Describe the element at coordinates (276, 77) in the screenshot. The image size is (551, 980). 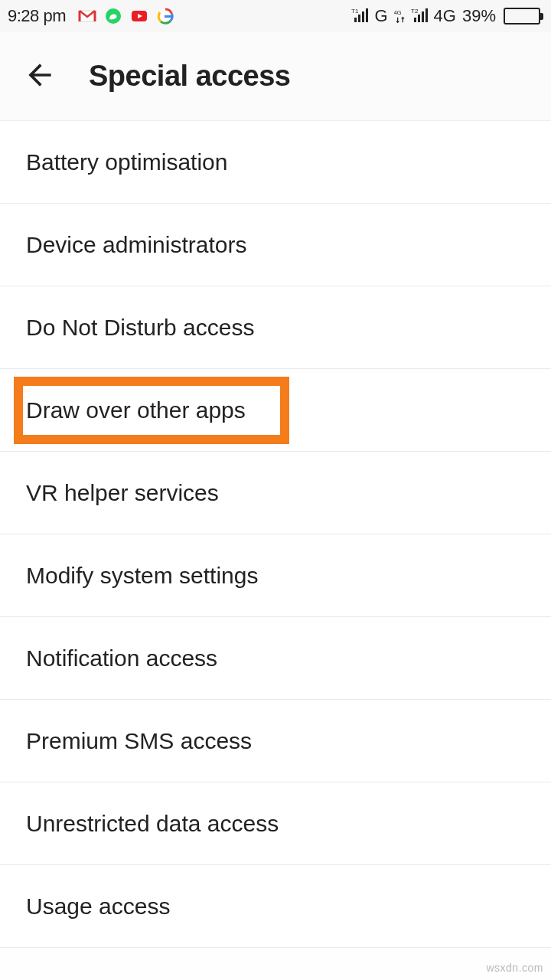
I see `app-header: Special access` at that location.